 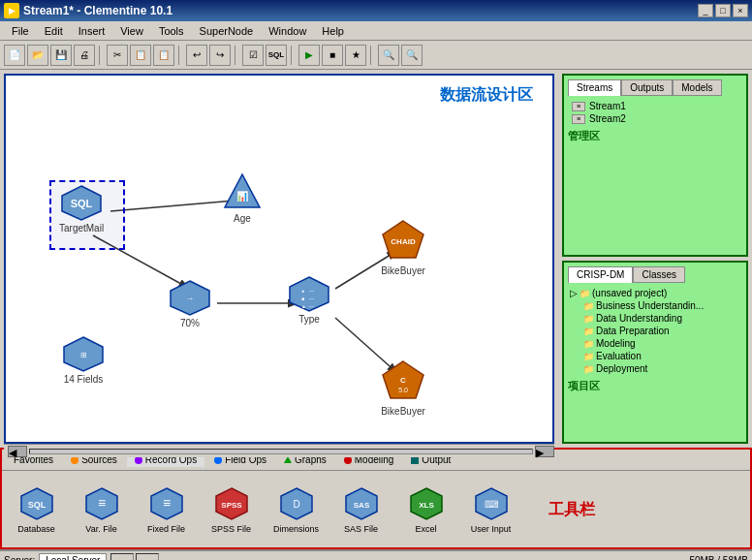 What do you see at coordinates (655, 293) in the screenshot?
I see `crisp-root: ▷ 📁 (unsaved project)` at bounding box center [655, 293].